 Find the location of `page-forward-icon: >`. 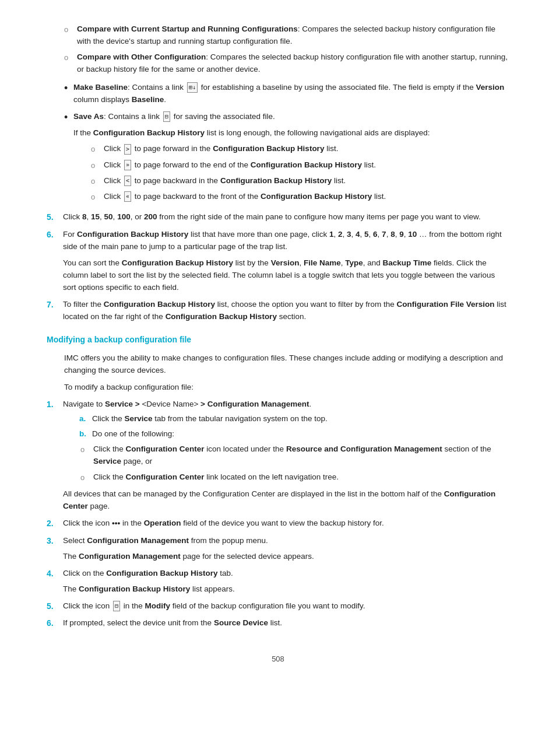

page-forward-icon: > is located at coordinates (128, 149).